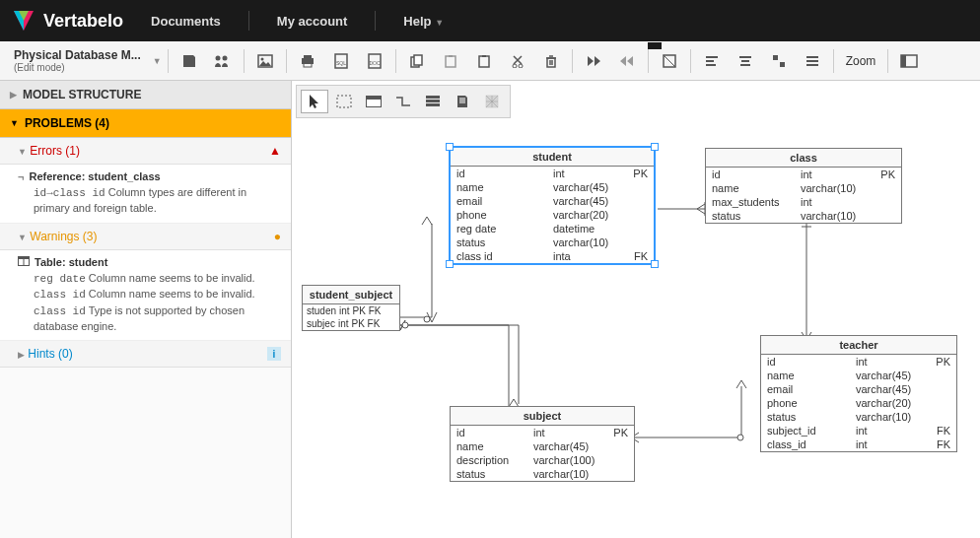 This screenshot has height=538, width=980. What do you see at coordinates (83, 22) in the screenshot?
I see `logo-text: Vertabelo` at bounding box center [83, 22].